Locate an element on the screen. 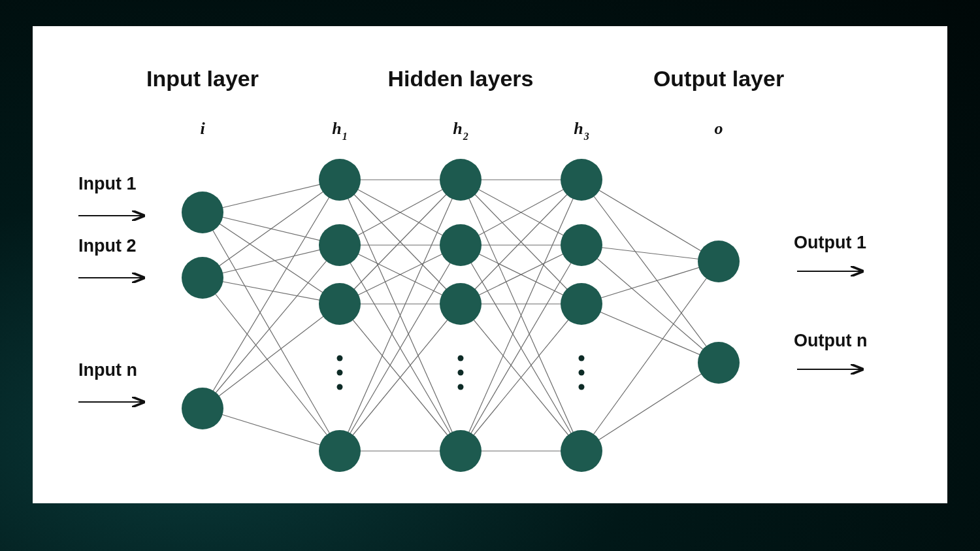 The width and height of the screenshot is (980, 551). output-label: Output n is located at coordinates (830, 341).